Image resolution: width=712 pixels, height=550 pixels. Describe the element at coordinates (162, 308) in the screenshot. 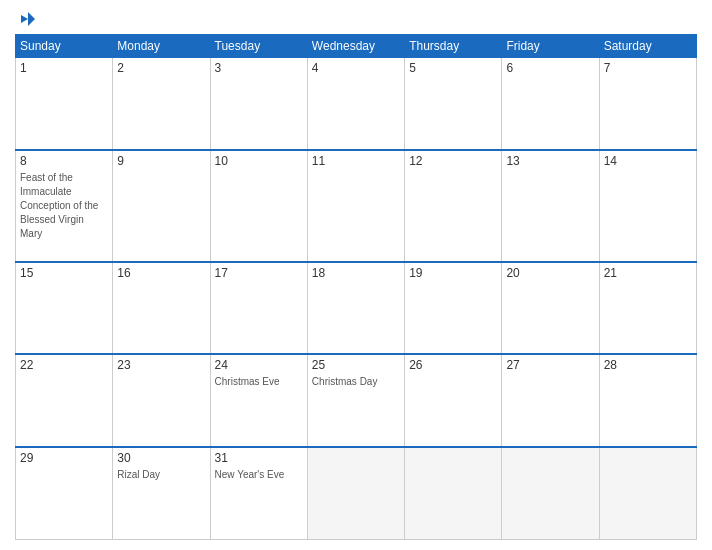

I see `calendar-cell: 16` at that location.